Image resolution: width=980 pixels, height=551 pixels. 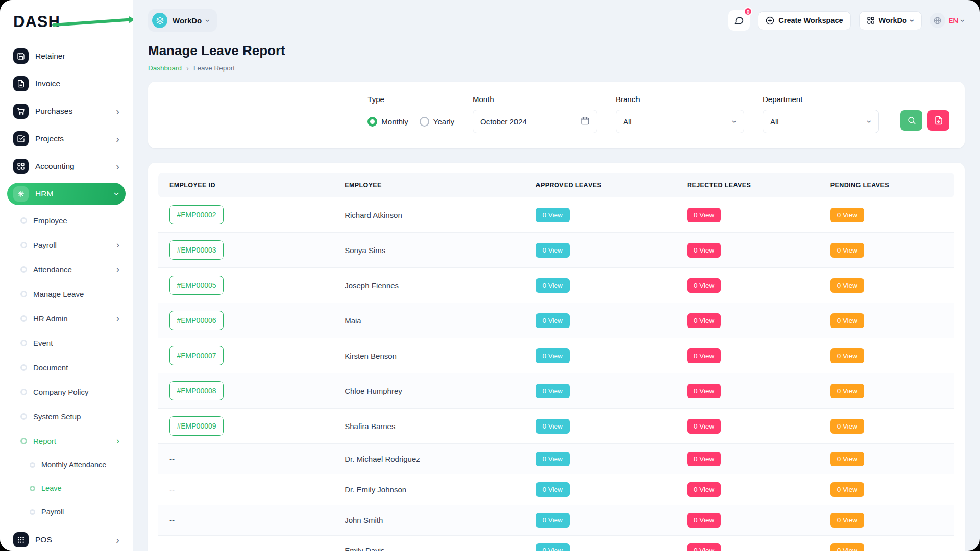 What do you see at coordinates (66, 343) in the screenshot?
I see `sidebar-subitem-event: Event` at bounding box center [66, 343].